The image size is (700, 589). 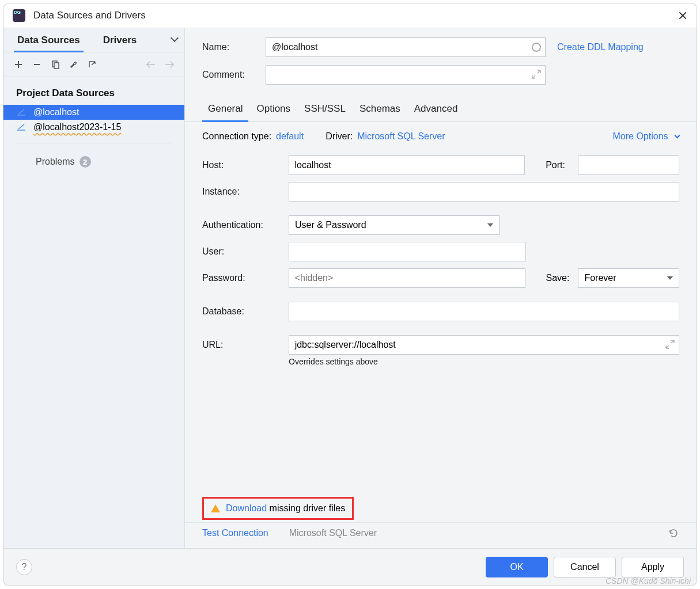 What do you see at coordinates (629, 165) in the screenshot?
I see `port-input` at bounding box center [629, 165].